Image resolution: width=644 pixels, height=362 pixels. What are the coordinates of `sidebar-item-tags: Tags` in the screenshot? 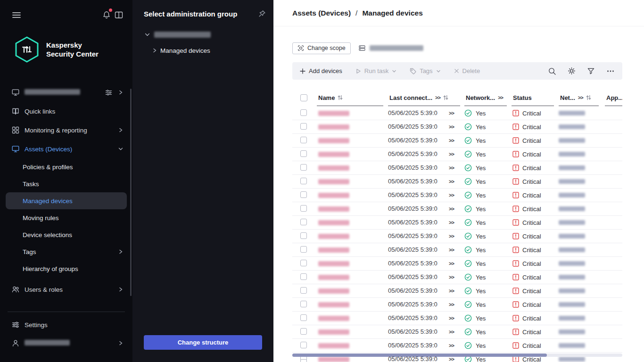 It's located at (66, 252).